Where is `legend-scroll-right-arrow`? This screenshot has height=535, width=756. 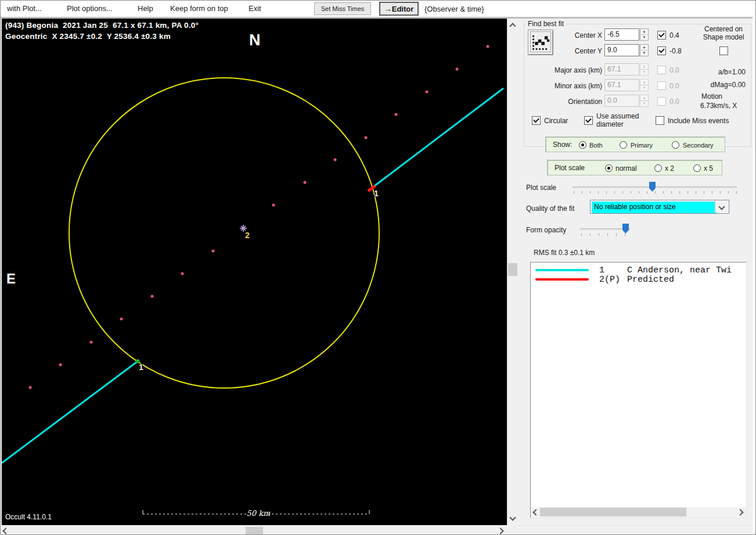
legend-scroll-right-arrow is located at coordinates (740, 512).